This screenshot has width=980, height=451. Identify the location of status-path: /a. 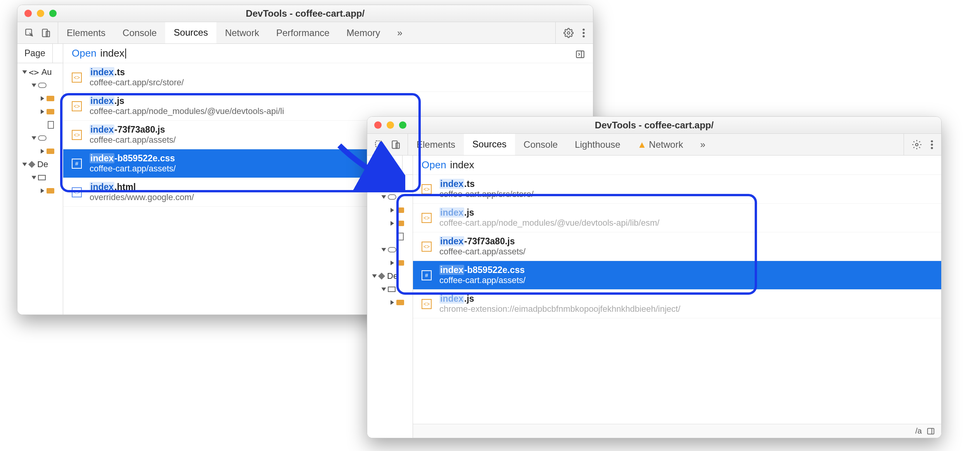
(918, 431).